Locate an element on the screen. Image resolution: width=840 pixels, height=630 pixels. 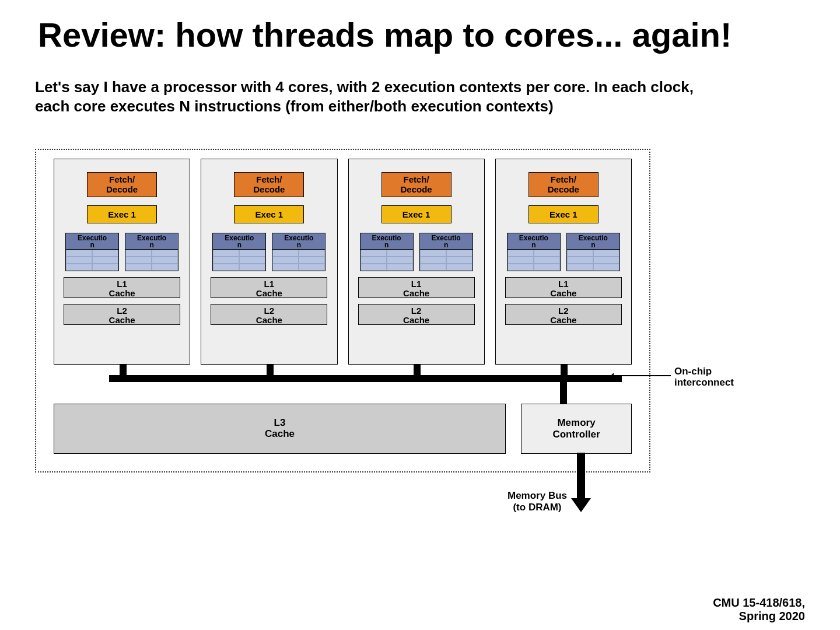
memory-bus-arrow is located at coordinates (581, 476).